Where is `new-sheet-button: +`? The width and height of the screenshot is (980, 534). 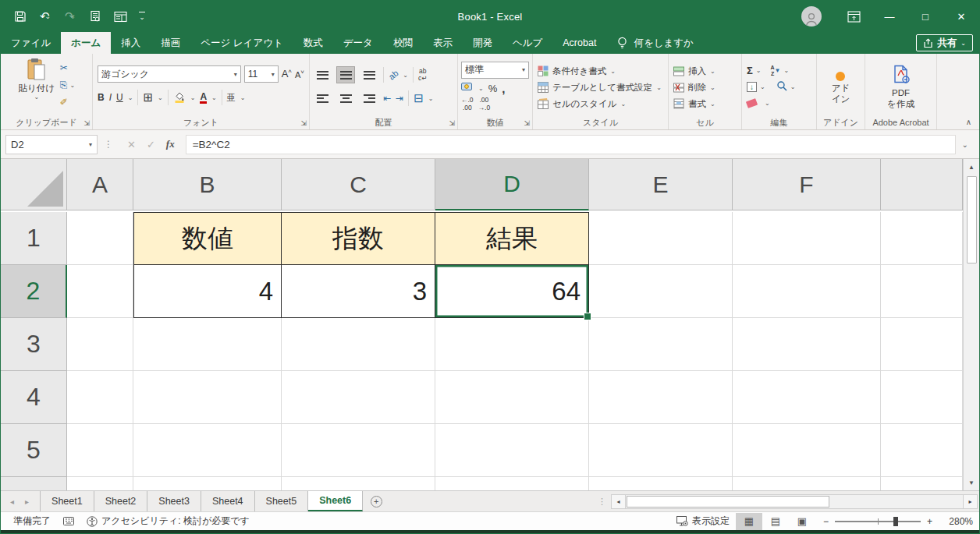
new-sheet-button: + is located at coordinates (376, 501).